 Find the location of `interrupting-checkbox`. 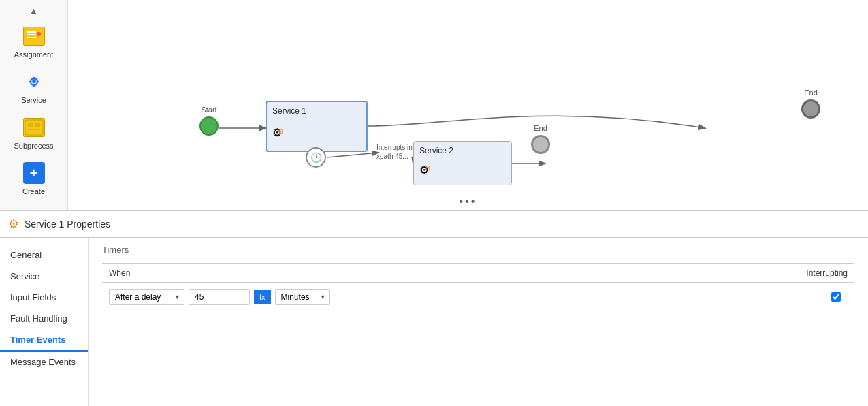

interrupting-checkbox is located at coordinates (836, 297).